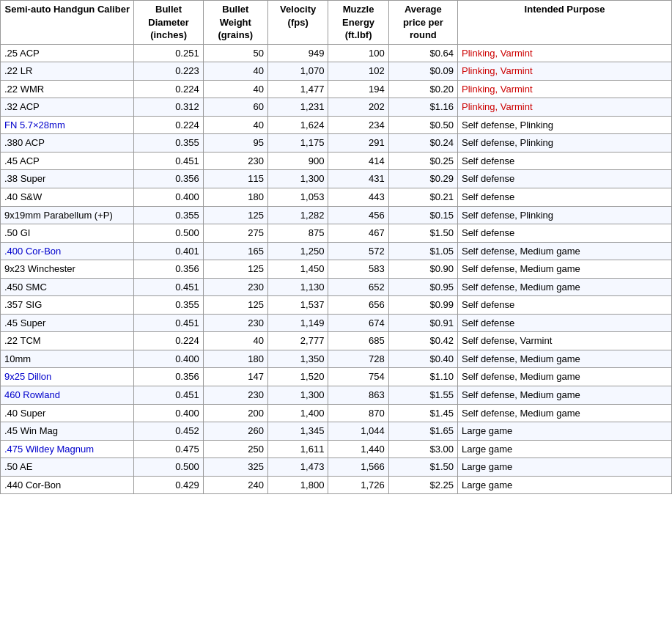  What do you see at coordinates (298, 23) in the screenshot?
I see `header-velocity: Velocity (fps)` at bounding box center [298, 23].